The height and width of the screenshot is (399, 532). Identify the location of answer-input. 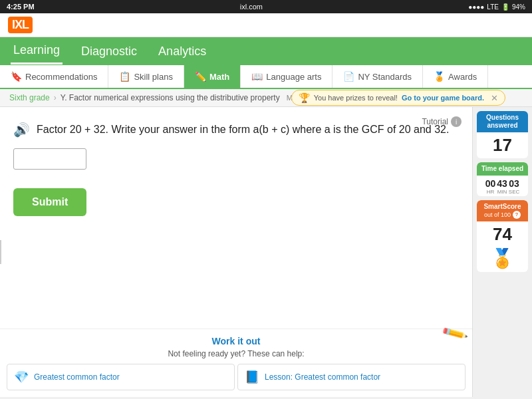
(50, 159).